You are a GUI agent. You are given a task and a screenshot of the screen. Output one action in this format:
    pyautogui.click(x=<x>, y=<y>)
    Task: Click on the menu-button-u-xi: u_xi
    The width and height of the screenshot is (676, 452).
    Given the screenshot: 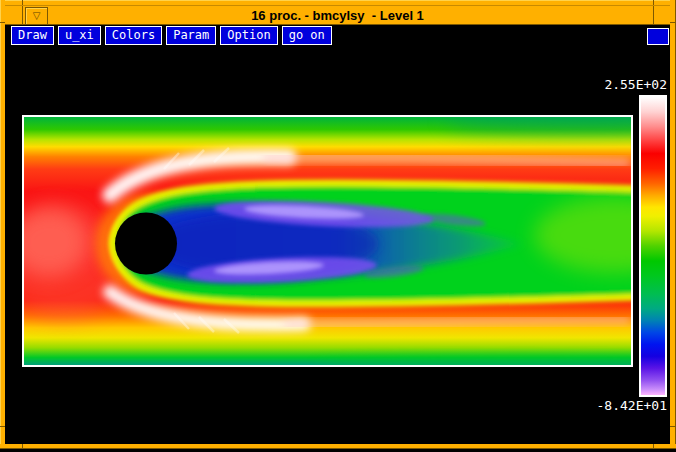 What is the action you would take?
    pyautogui.click(x=80, y=36)
    